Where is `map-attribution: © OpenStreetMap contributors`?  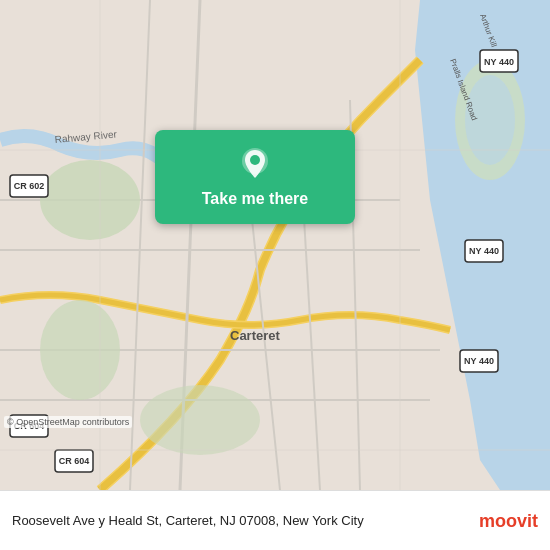 map-attribution: © OpenStreetMap contributors is located at coordinates (68, 422).